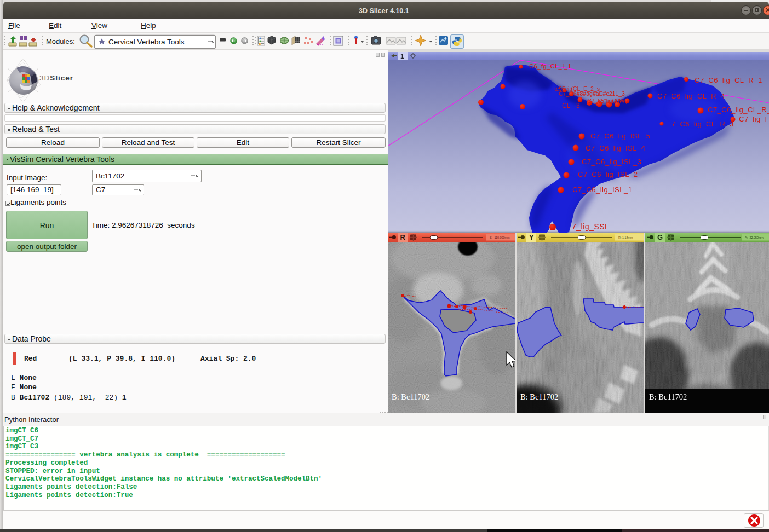 This screenshot has height=532, width=769. What do you see at coordinates (728, 80) in the screenshot?
I see `svg-text: C7_C6_lig_CL_R_1` at bounding box center [728, 80].